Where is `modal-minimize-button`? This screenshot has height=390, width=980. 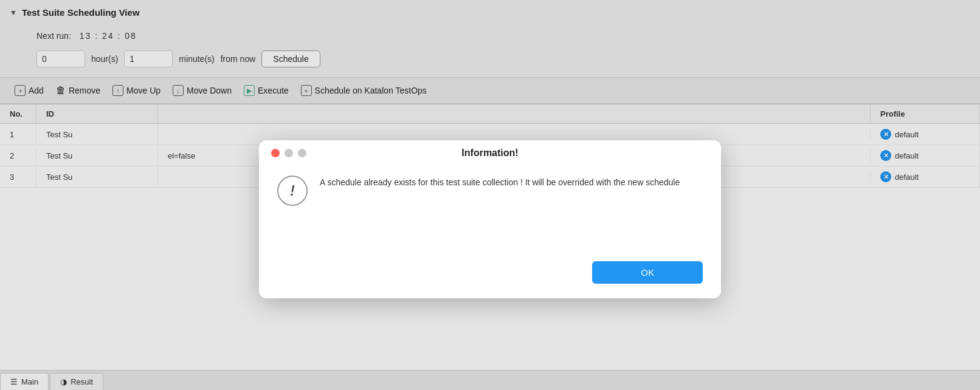 modal-minimize-button is located at coordinates (289, 153).